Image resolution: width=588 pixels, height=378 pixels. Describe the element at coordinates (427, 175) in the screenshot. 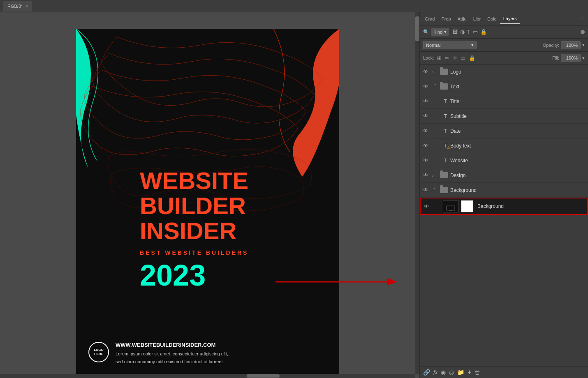

I see `visibility-icon-design: 👁` at that location.